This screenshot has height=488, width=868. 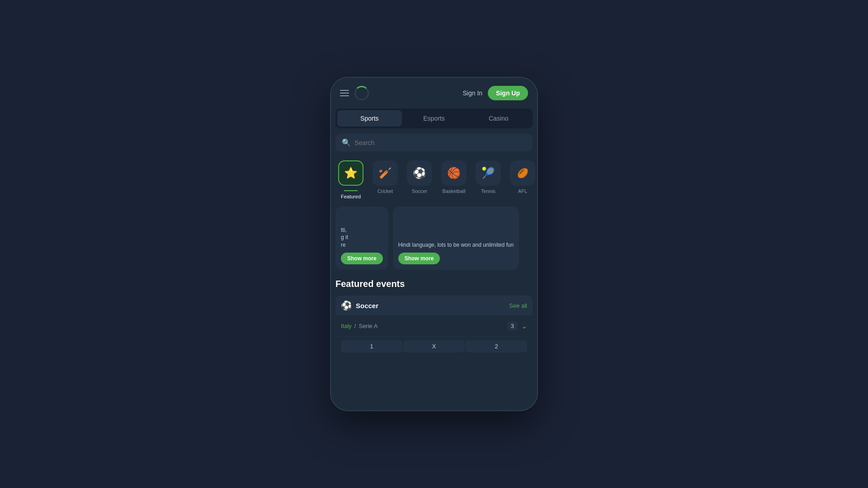 What do you see at coordinates (473, 93) in the screenshot?
I see `sign-in-button: Sign In` at bounding box center [473, 93].